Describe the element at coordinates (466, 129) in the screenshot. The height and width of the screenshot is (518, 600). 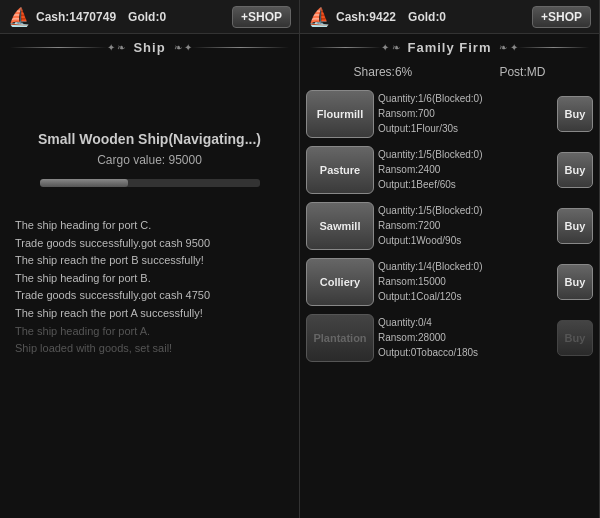
I see `firm-item-detail: Output:1Flour/30s` at that location.